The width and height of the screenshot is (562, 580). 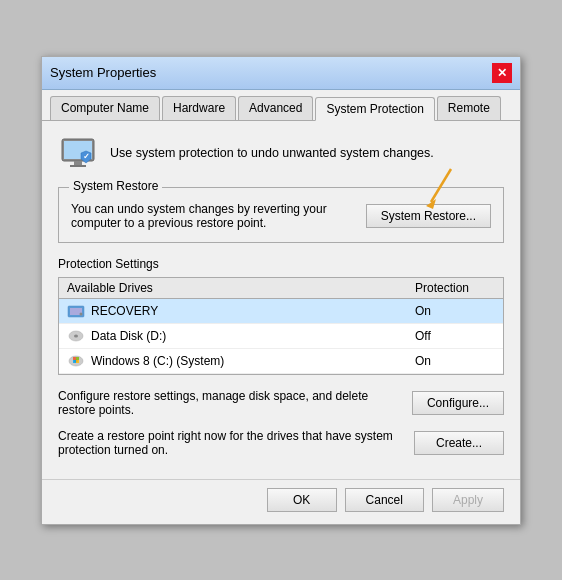 I want to click on table-row: RECOVERY On, so click(x=281, y=312).